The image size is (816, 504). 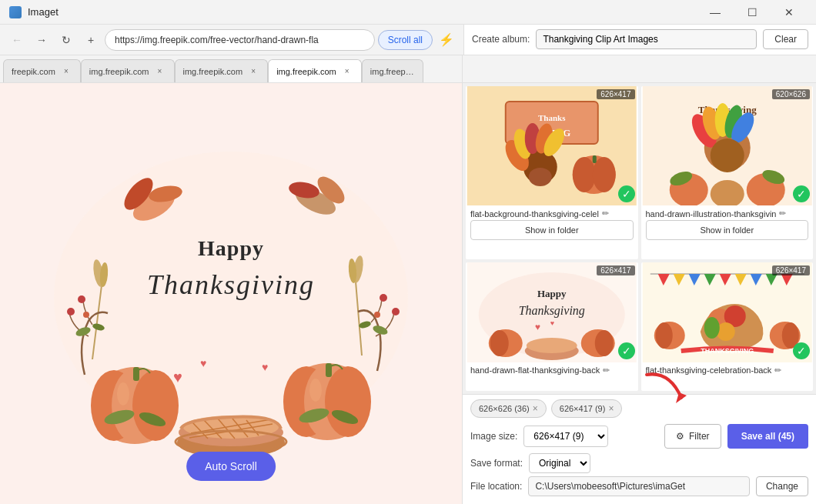 What do you see at coordinates (408, 12) in the screenshot?
I see `titlebar: Imaget — ☐ ✕` at bounding box center [408, 12].